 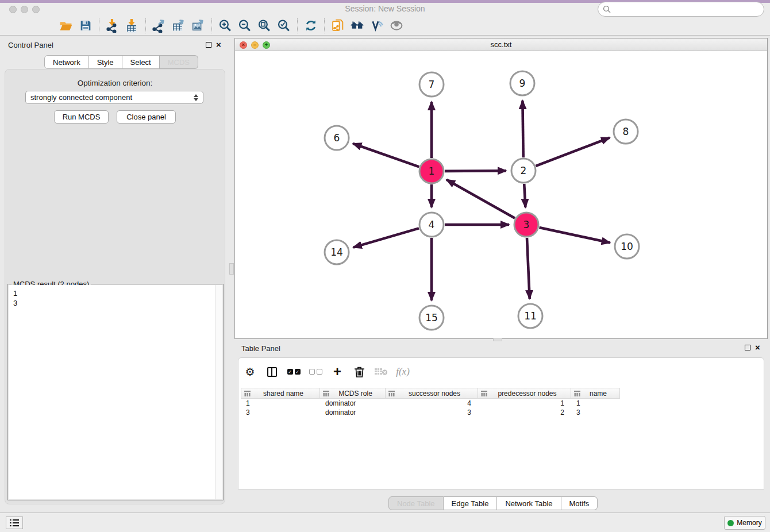 What do you see at coordinates (338, 26) in the screenshot?
I see `copy-network-document-icon` at bounding box center [338, 26].